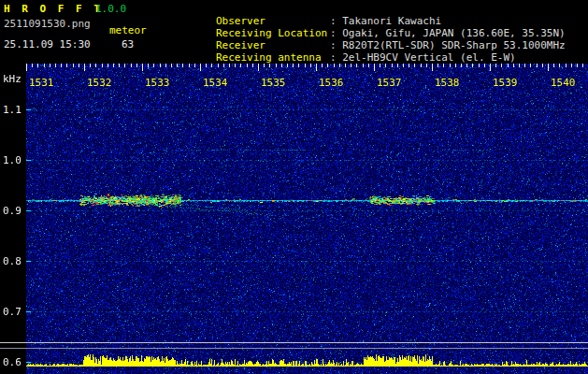 The image size is (588, 374). What do you see at coordinates (12, 161) in the screenshot?
I see `y-tick-label: 1.0` at bounding box center [12, 161].